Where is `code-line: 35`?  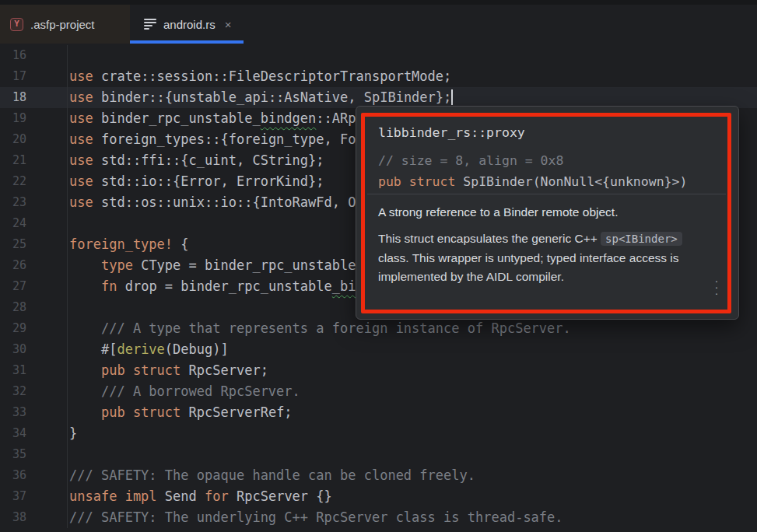 code-line: 35 is located at coordinates (378, 454).